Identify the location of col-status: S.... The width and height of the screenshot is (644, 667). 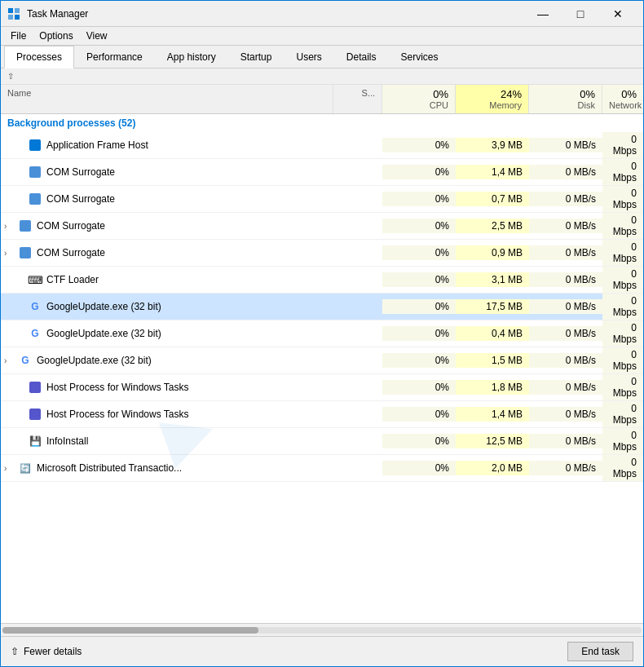
(358, 99).